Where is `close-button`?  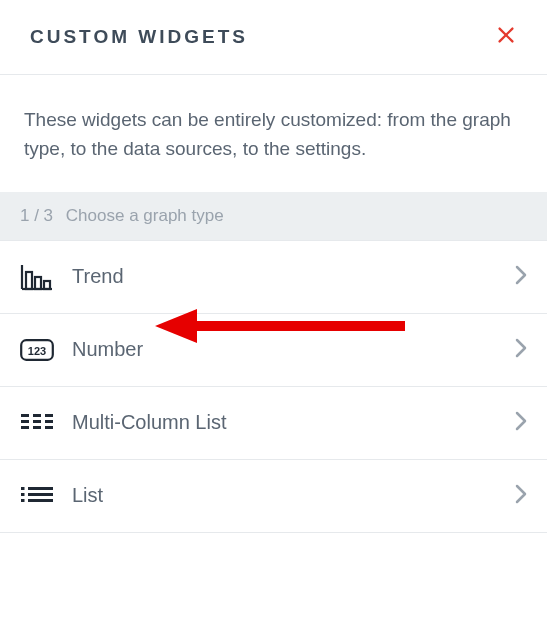 close-button is located at coordinates (506, 37).